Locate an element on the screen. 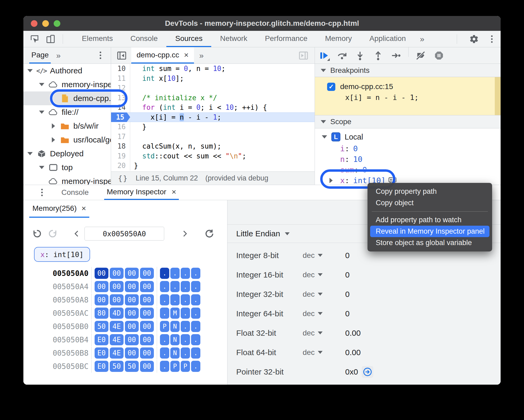 The width and height of the screenshot is (524, 420). line-number: 10 is located at coordinates (121, 69).